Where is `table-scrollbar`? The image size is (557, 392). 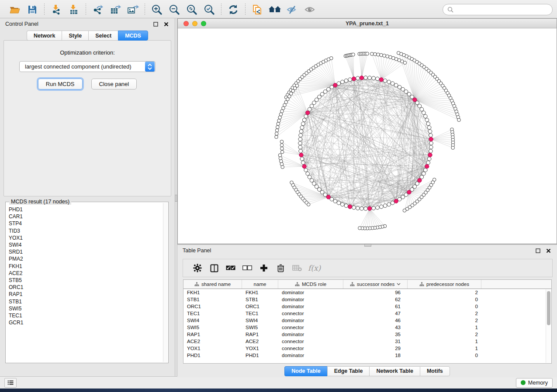
table-scrollbar is located at coordinates (549, 326).